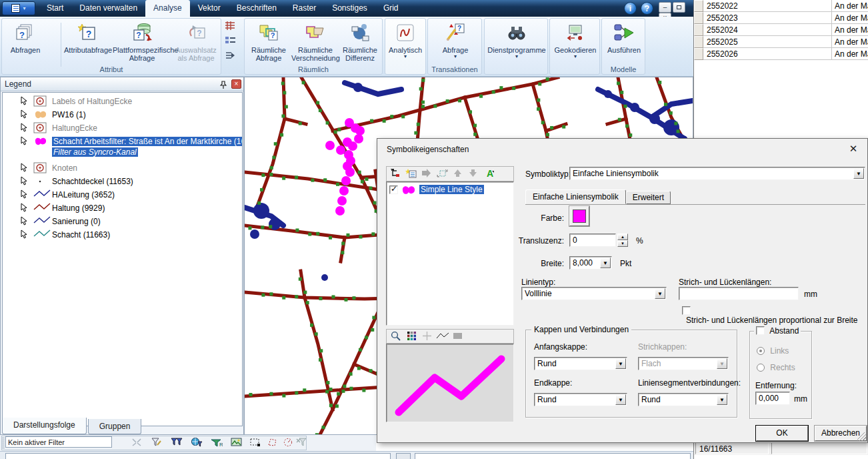  What do you see at coordinates (553, 456) in the screenshot?
I see `status-field-right` at bounding box center [553, 456].